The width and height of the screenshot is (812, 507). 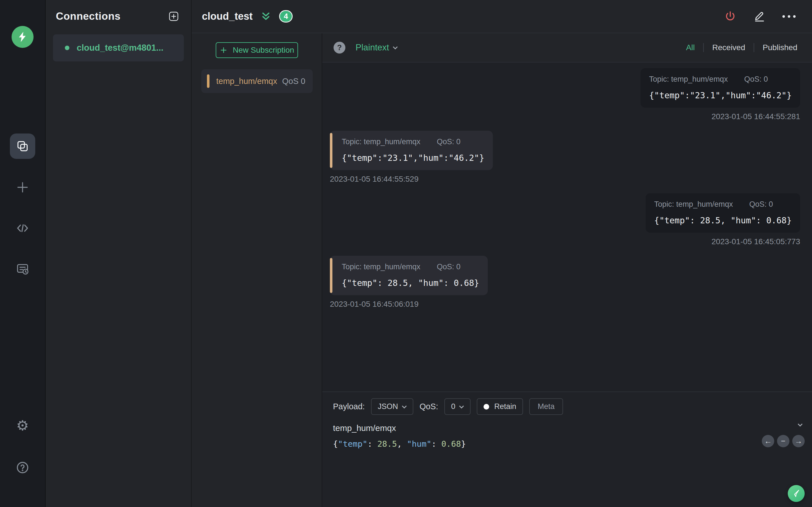 What do you see at coordinates (799, 441) in the screenshot?
I see `history-next-button: →` at bounding box center [799, 441].